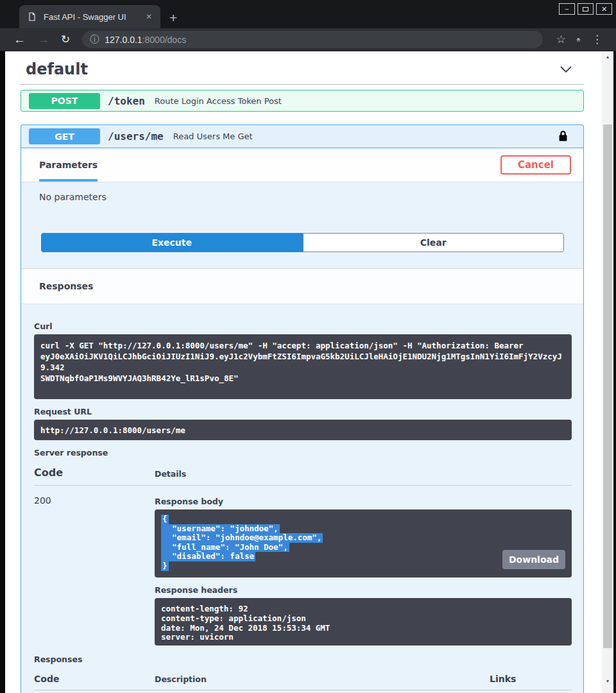 The image size is (616, 693). Describe the element at coordinates (567, 9) in the screenshot. I see `minimize-button: −` at that location.